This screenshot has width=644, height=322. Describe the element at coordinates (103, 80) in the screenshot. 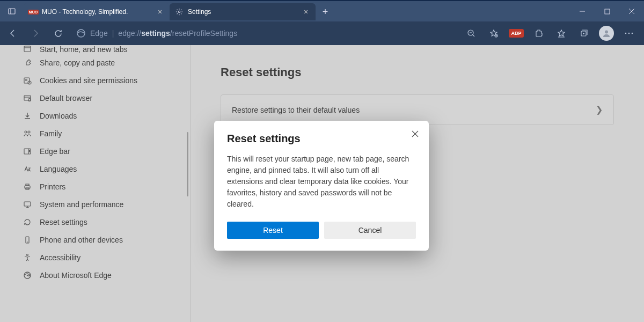

I see `sidebar-item-cookies: Cookies and site permissions` at that location.